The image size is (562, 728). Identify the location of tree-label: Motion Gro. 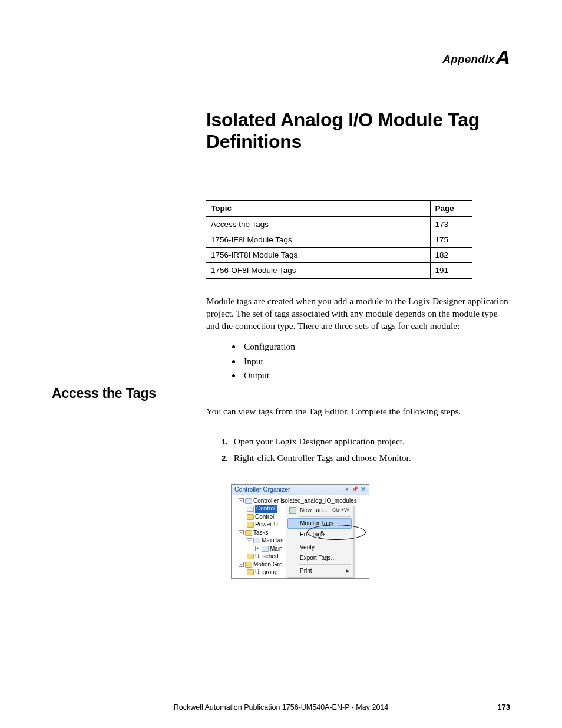
(267, 565).